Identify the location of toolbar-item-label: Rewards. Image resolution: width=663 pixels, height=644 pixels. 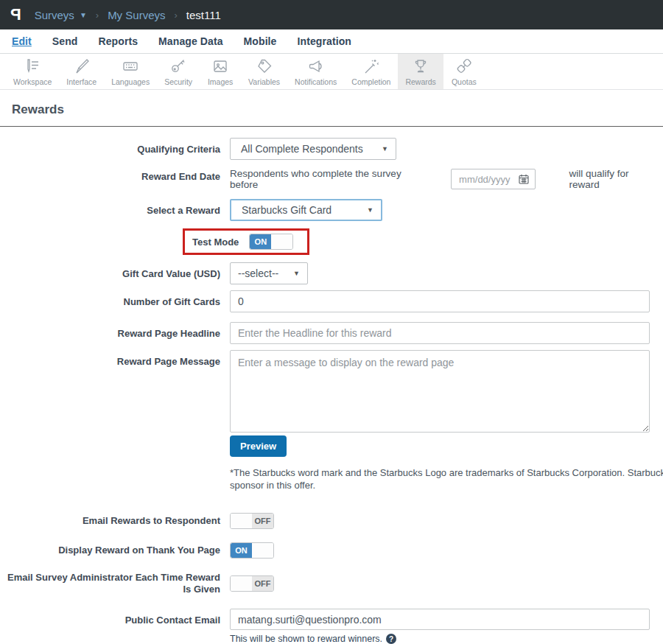
(420, 82).